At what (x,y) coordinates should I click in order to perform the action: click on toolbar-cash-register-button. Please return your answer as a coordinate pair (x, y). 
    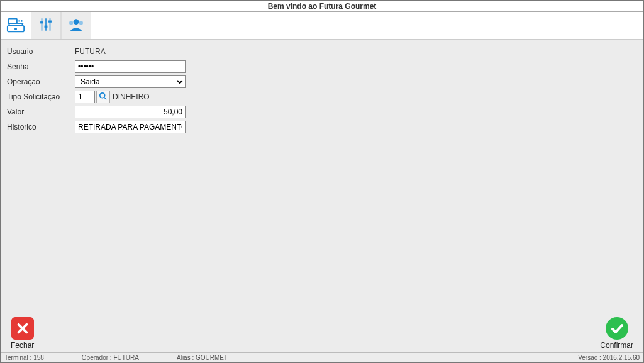
    Looking at the image, I should click on (16, 25).